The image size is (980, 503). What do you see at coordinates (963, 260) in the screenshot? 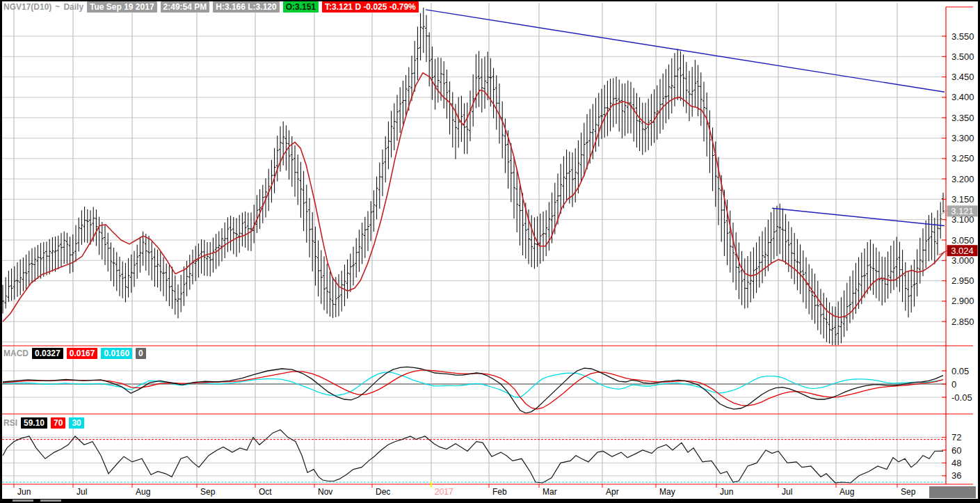
I see `axis-tick-label: 3.000` at bounding box center [963, 260].